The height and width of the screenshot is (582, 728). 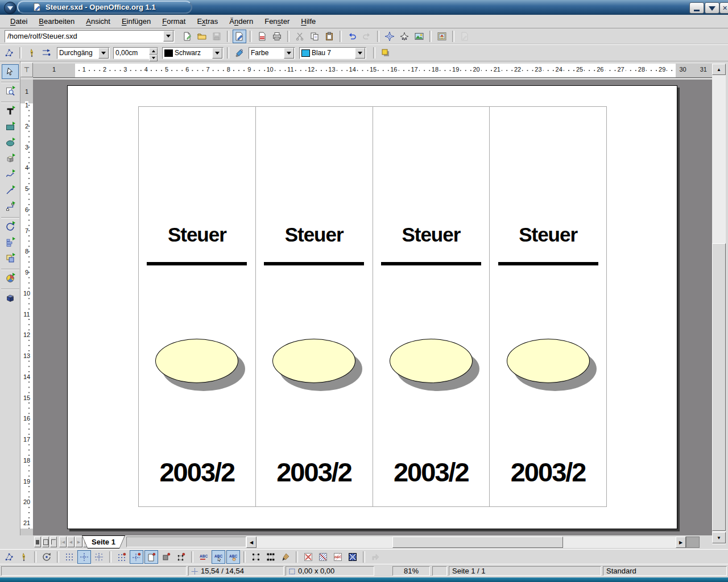 I want to click on zoom-button, so click(x=404, y=36).